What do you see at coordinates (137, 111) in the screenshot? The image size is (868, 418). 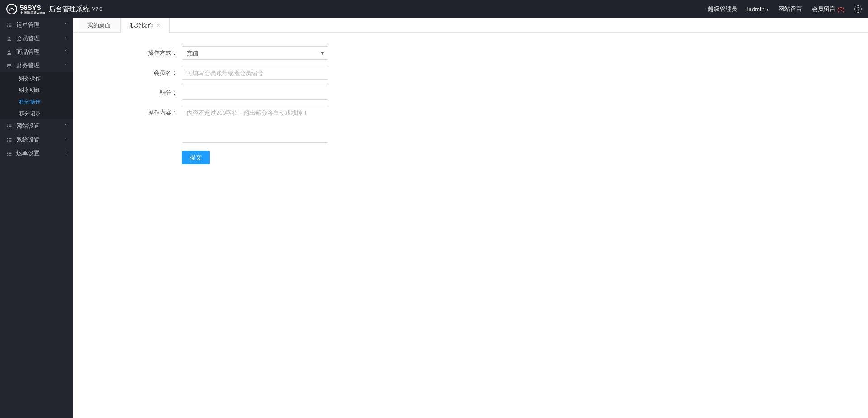 I see `content-label: 操作内容：` at bounding box center [137, 111].